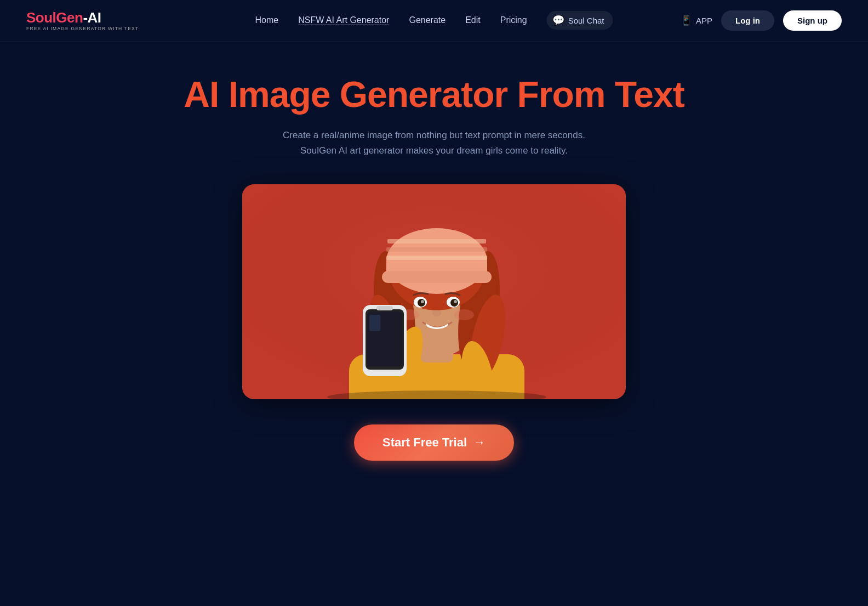 The height and width of the screenshot is (606, 868). I want to click on hero-subtitle: Create a real/anime image from nothing b…, so click(434, 144).